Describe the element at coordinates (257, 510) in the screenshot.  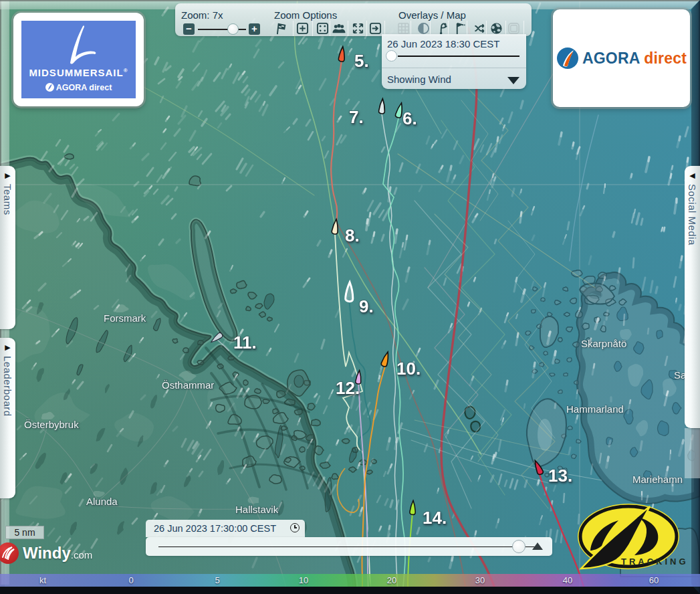
I see `svg-text: Hallstavik` at that location.